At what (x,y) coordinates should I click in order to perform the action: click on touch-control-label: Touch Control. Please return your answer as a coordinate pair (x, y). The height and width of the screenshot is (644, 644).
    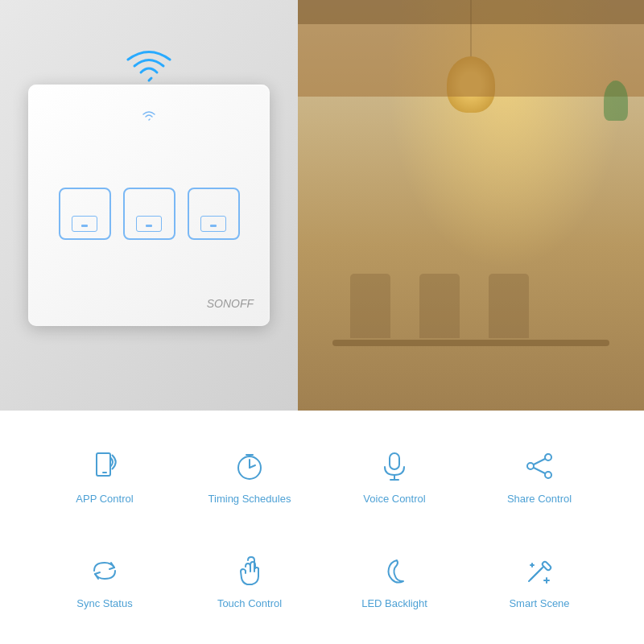
    Looking at the image, I should click on (250, 604).